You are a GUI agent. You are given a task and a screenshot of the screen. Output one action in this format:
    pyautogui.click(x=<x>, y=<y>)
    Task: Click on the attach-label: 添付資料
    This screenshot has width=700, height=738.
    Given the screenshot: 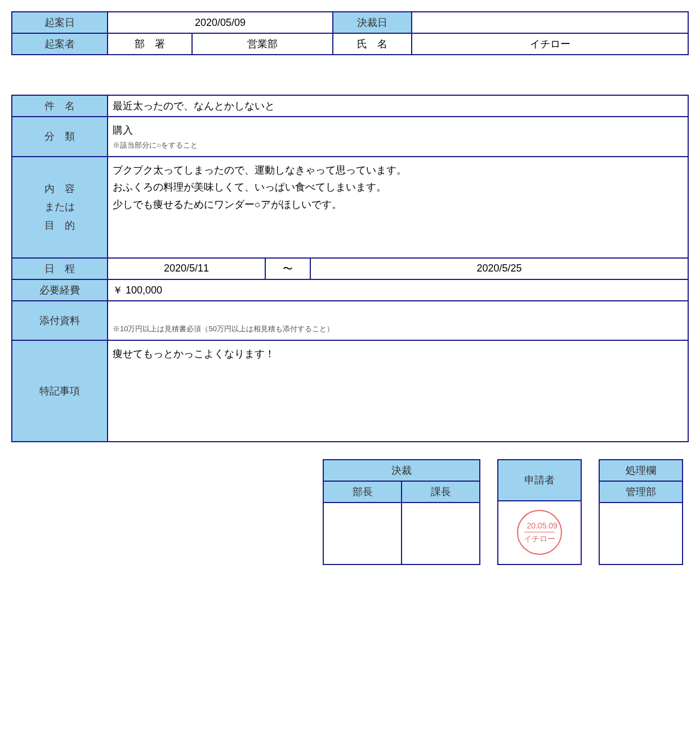 What is the action you would take?
    pyautogui.click(x=60, y=321)
    